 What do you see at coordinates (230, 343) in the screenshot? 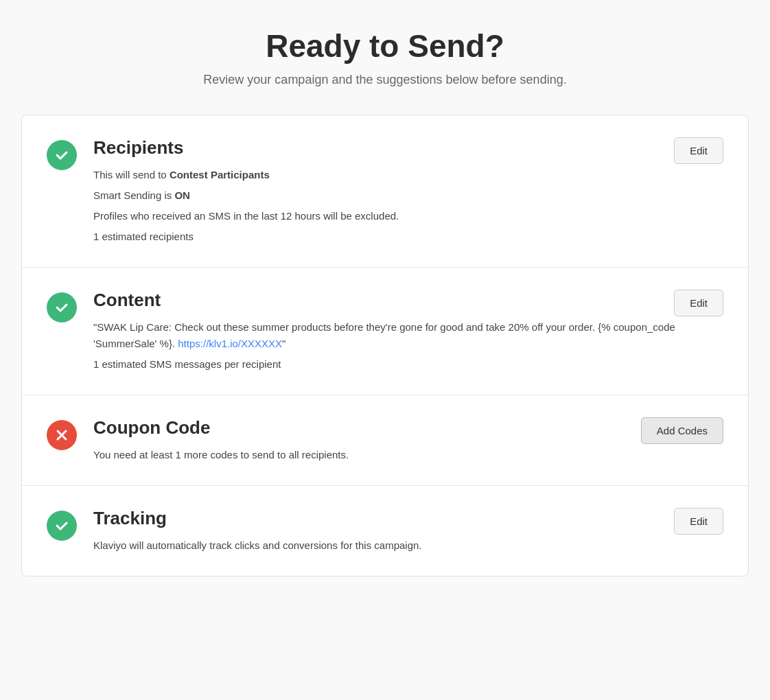
I see `content-short-link: https://klv1.io/XXXXXX` at bounding box center [230, 343].